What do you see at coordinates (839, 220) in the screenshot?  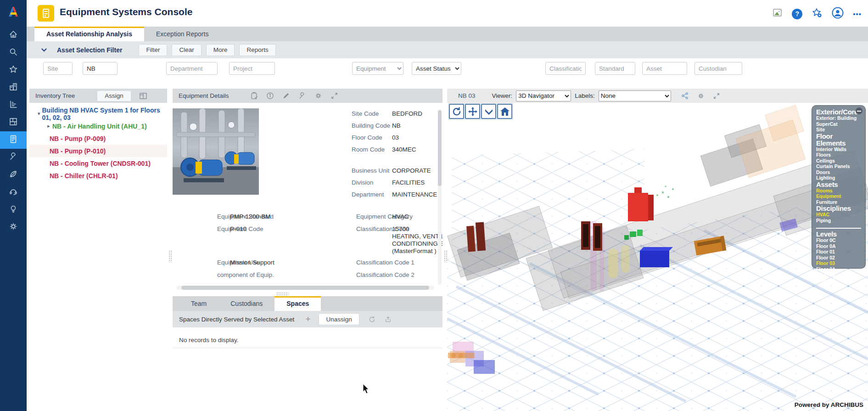 I see `legend-item: Piping` at bounding box center [839, 220].